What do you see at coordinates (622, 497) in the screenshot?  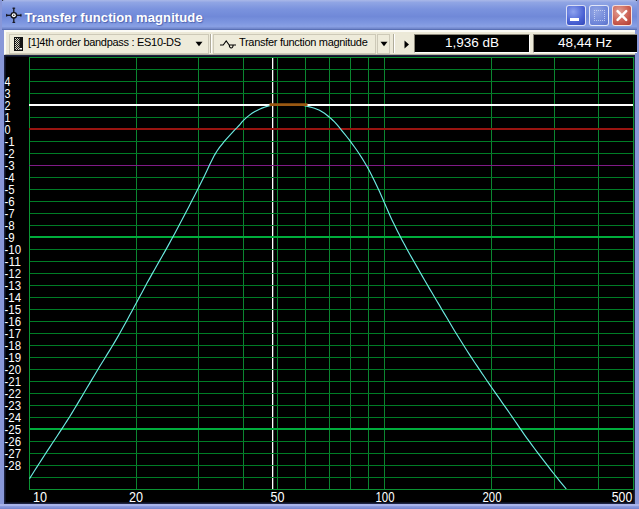 I see `svg-text: 500` at bounding box center [622, 497].